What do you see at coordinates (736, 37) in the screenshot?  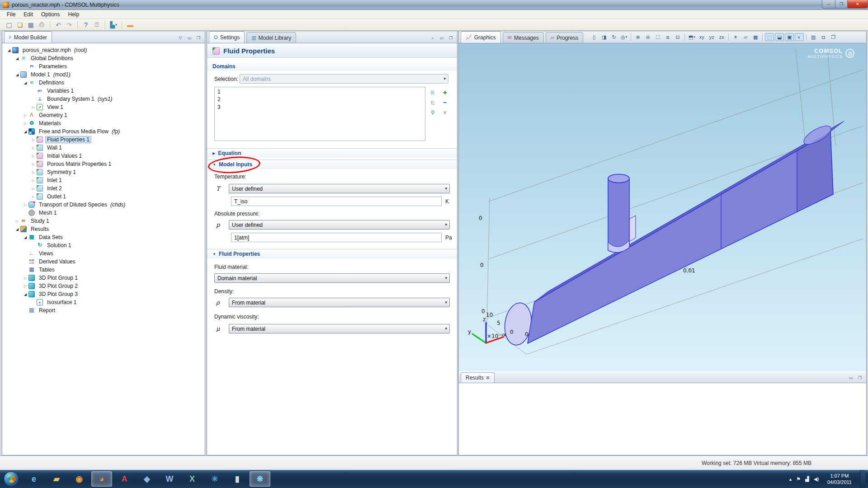 I see `scene-light-icon: ☀` at bounding box center [736, 37].